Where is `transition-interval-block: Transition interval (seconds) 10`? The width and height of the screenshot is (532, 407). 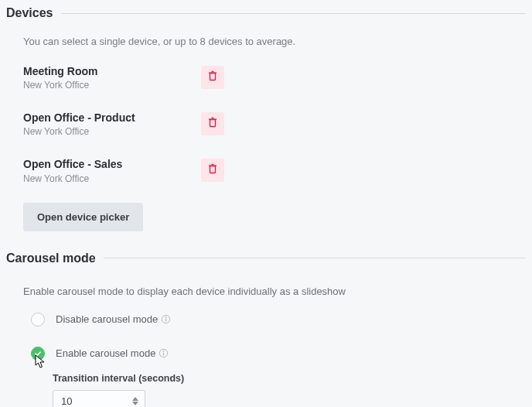
transition-interval-block: Transition interval (seconds) 10 is located at coordinates (266, 386).